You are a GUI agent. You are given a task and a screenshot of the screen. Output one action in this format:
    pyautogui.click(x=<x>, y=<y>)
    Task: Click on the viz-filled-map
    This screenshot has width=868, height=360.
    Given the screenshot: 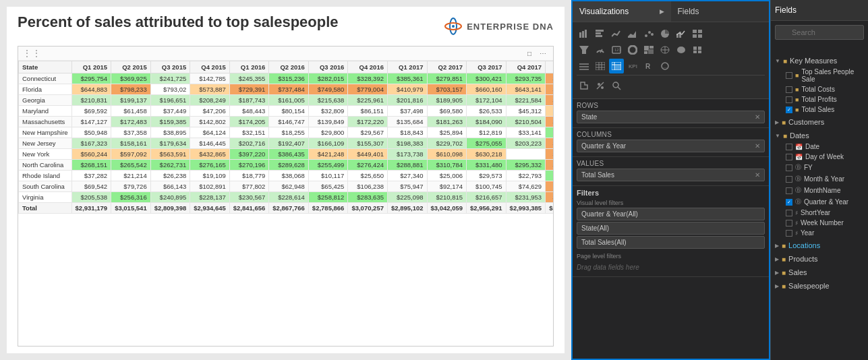 What is the action you would take?
    pyautogui.click(x=681, y=50)
    